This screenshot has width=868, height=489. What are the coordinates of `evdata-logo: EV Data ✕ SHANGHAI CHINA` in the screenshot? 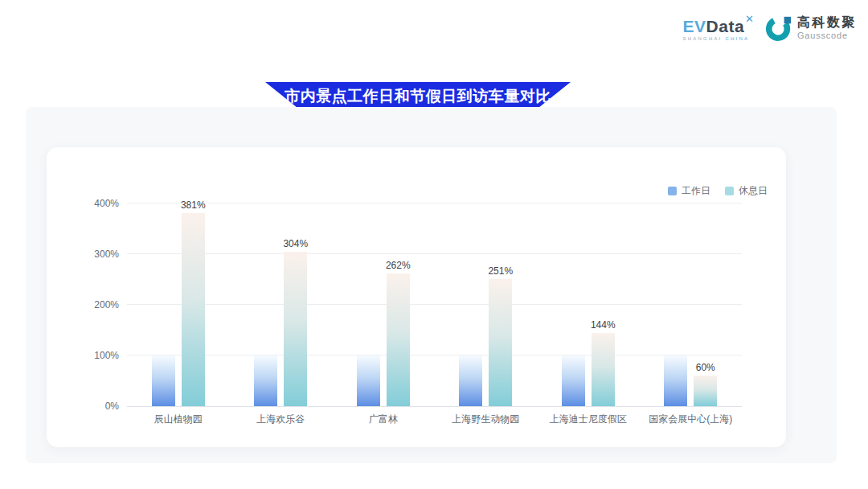 It's located at (719, 27).